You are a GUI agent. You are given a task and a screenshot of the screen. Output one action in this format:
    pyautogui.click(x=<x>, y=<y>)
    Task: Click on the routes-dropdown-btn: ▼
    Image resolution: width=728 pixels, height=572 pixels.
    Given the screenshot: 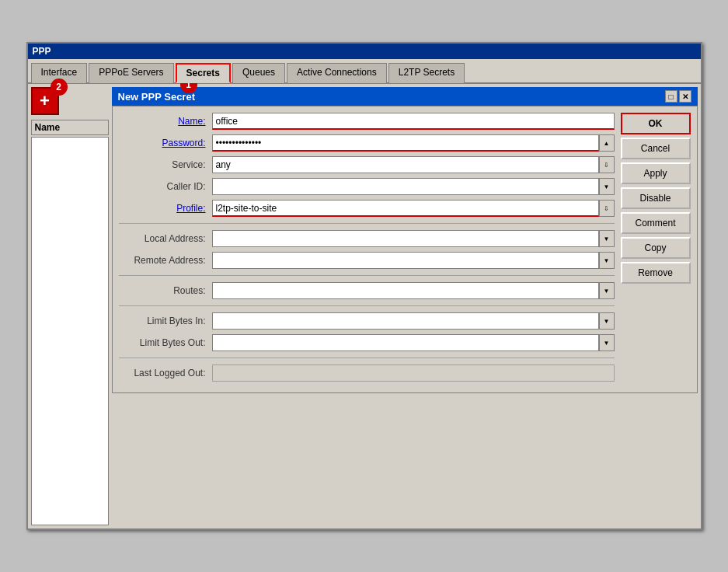 What is the action you would take?
    pyautogui.click(x=607, y=291)
    